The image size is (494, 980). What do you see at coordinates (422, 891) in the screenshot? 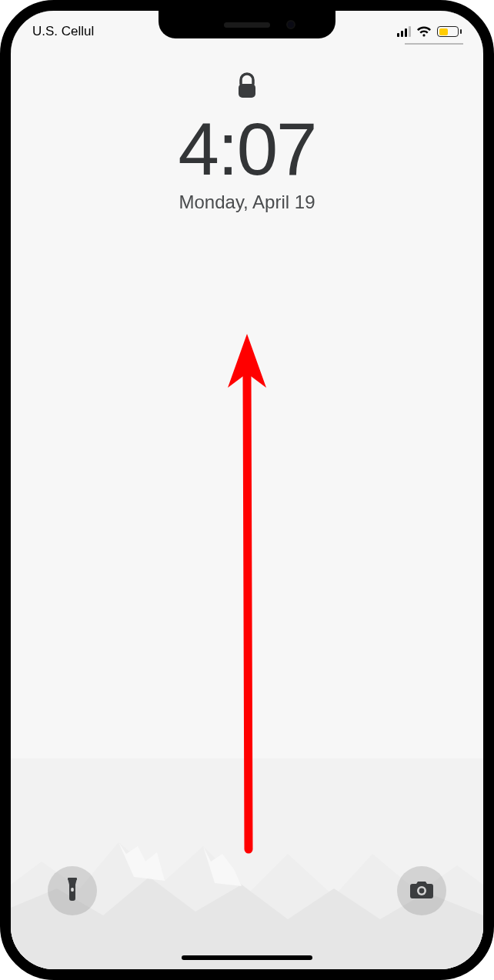
I see `camera-button` at bounding box center [422, 891].